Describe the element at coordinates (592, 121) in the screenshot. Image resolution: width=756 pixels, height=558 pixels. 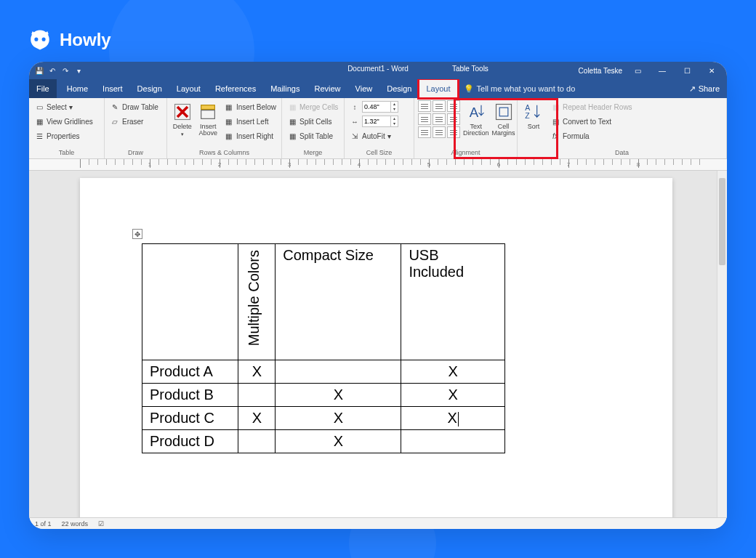
I see `convert-to-text-button: ▤Convert to Text` at that location.